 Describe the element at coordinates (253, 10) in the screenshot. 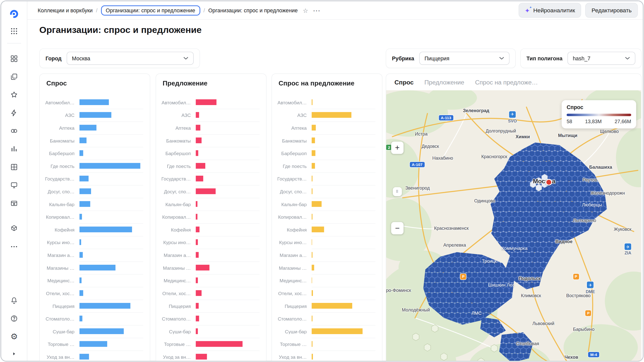

I see `breadcrumb-item: Организации: спрос и предложение` at that location.